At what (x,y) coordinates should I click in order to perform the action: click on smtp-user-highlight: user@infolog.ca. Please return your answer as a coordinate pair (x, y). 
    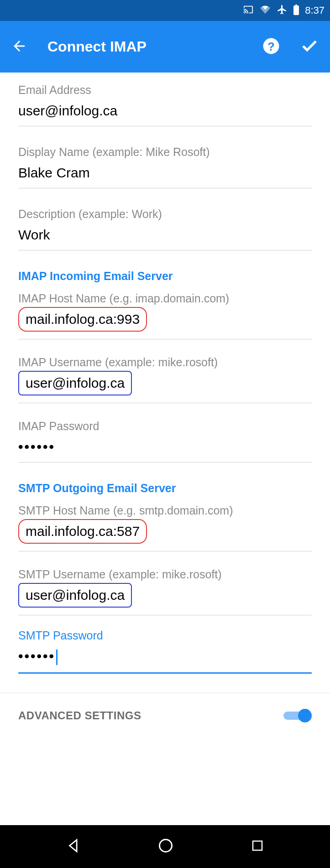
    Looking at the image, I should click on (75, 595).